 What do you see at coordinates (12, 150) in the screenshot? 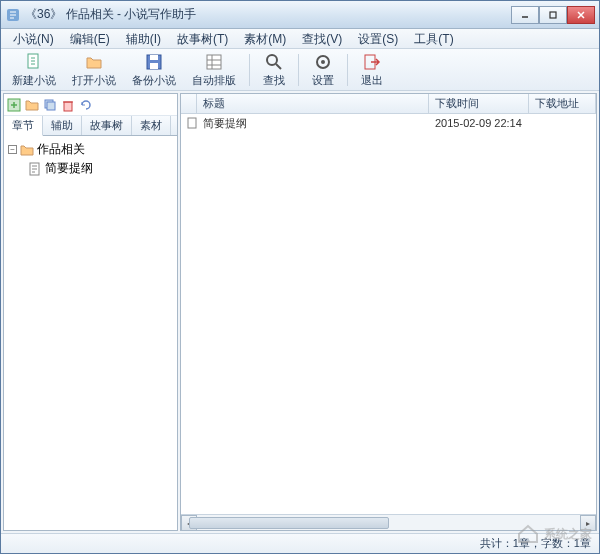
I see `tree-collapse-icon: −` at bounding box center [12, 150].